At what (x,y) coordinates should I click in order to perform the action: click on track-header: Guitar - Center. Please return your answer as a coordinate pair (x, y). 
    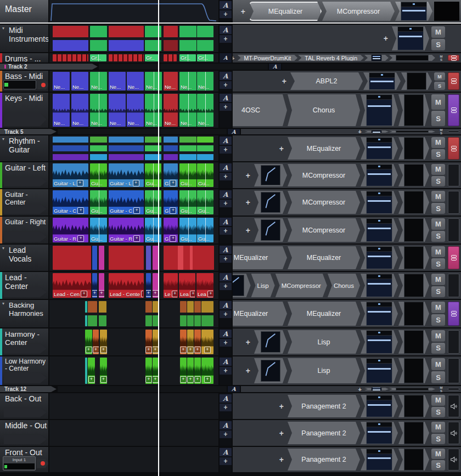
    Looking at the image, I should click on (24, 202).